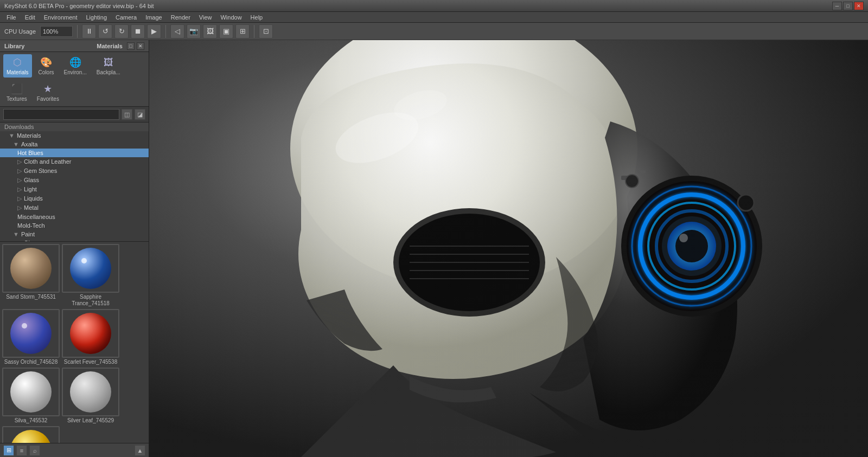 The width and height of the screenshot is (868, 457). I want to click on toolbar-separator2, so click(166, 31).